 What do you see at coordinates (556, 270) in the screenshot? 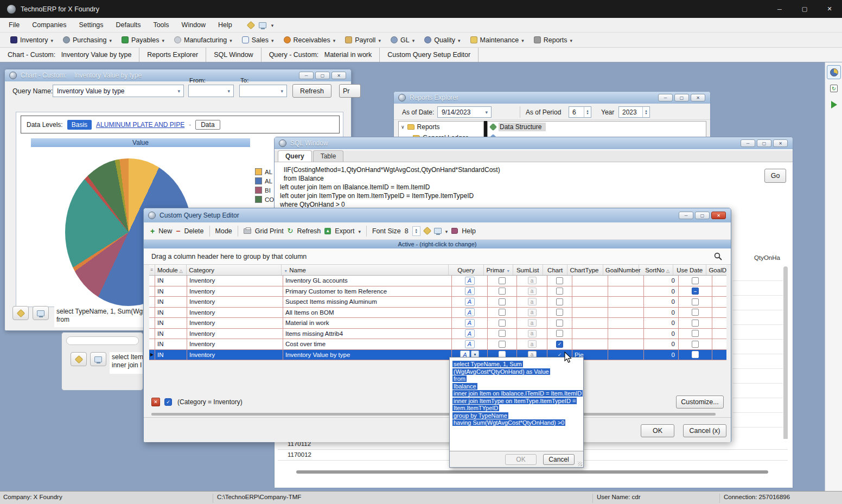
I see `column-header-chart: Chart` at bounding box center [556, 270].